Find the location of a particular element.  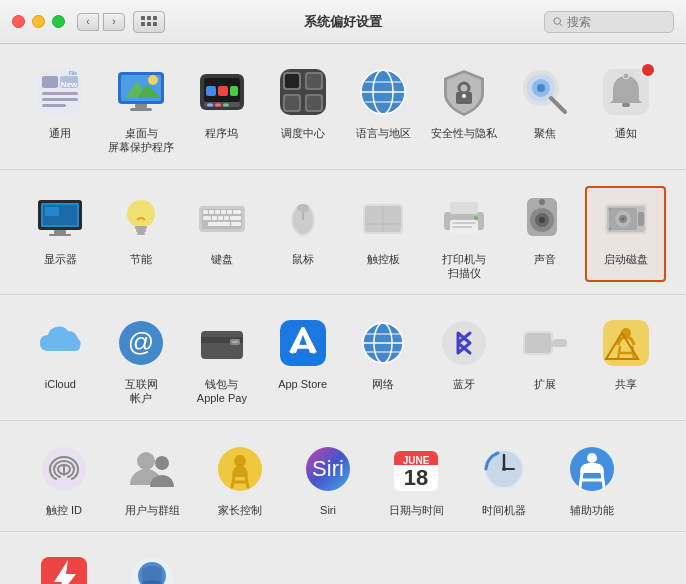

app-label-gongxiang: 共享 is located at coordinates (626, 384).